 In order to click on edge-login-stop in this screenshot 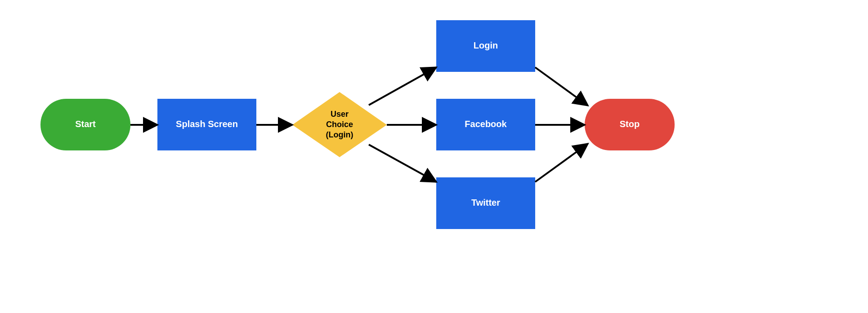, I will do `click(561, 86)`.